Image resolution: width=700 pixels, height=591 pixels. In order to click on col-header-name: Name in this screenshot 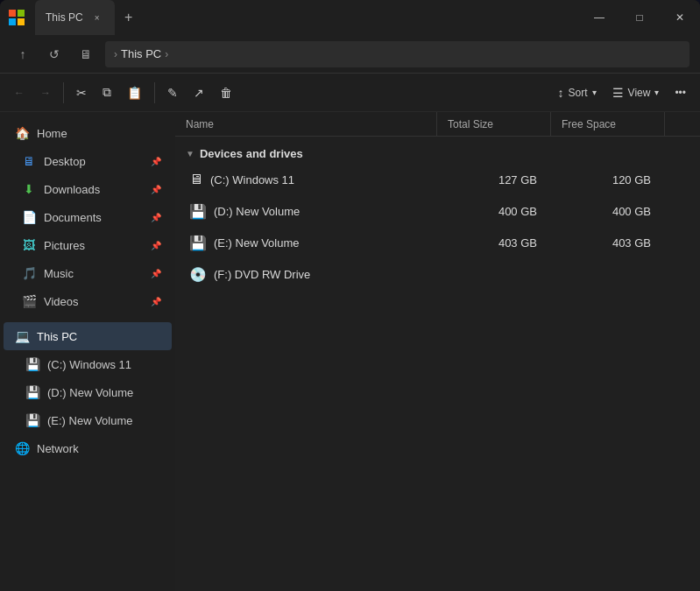, I will do `click(307, 124)`.